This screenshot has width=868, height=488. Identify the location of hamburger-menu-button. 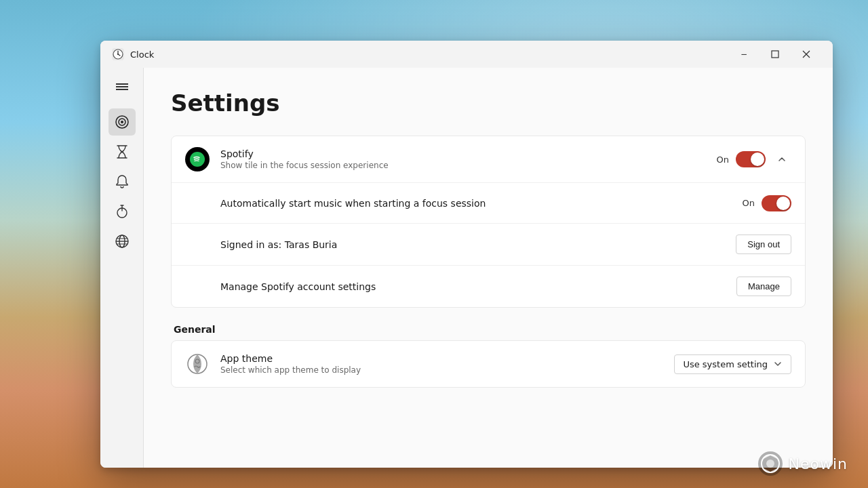
(122, 87).